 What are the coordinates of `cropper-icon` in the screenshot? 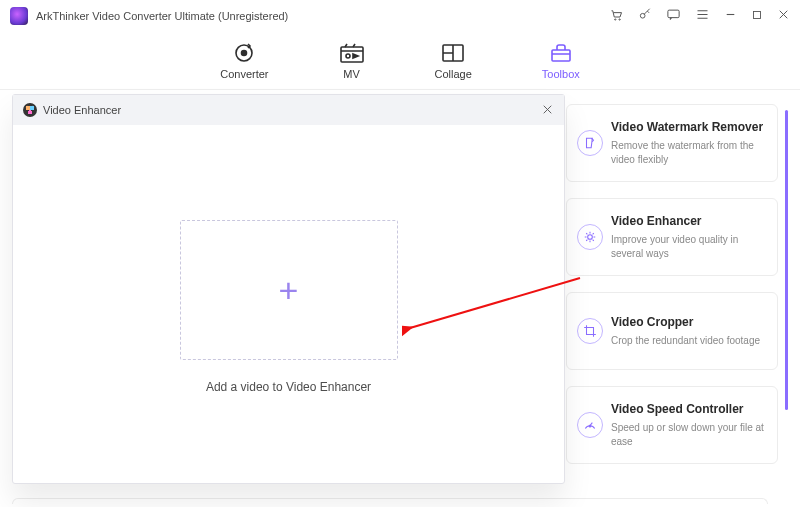 It's located at (590, 331).